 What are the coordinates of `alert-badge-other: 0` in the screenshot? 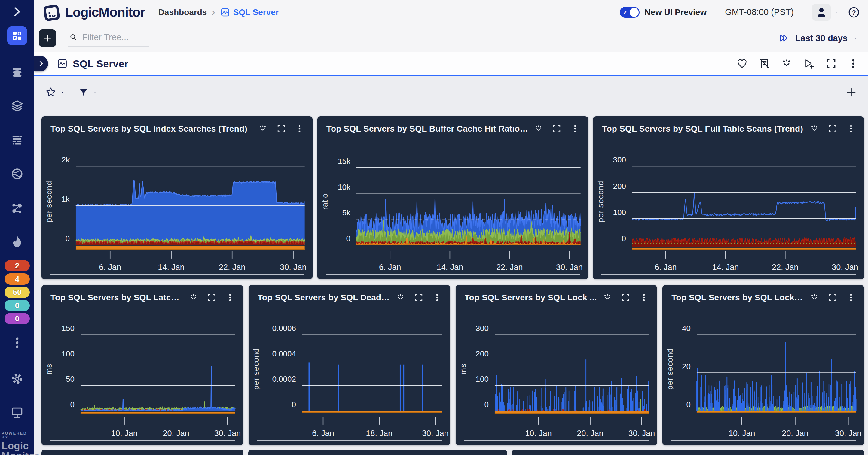 It's located at (17, 319).